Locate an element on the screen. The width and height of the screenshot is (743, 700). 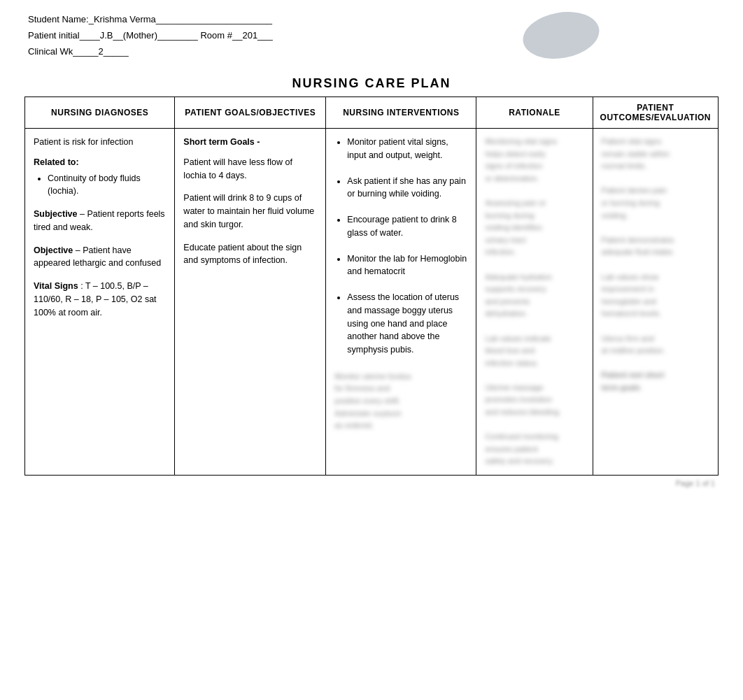
outcomes-blurred: Patient vital signs remain stable within… is located at coordinates (656, 264).